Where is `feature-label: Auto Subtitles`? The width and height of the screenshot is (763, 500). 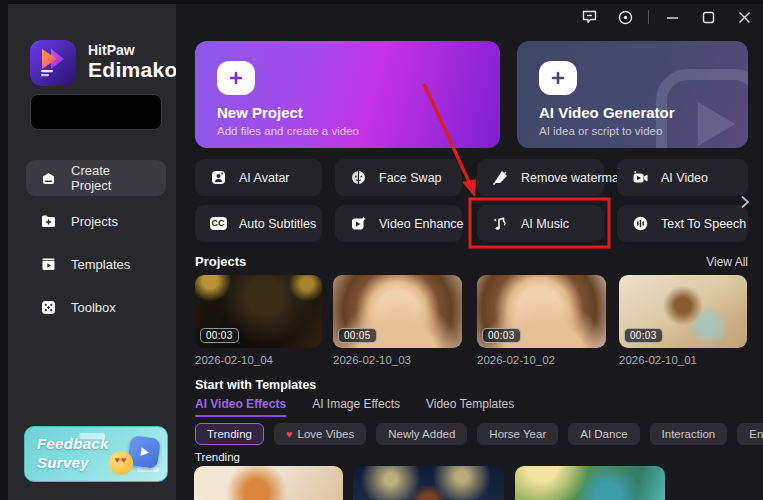 feature-label: Auto Subtitles is located at coordinates (278, 224).